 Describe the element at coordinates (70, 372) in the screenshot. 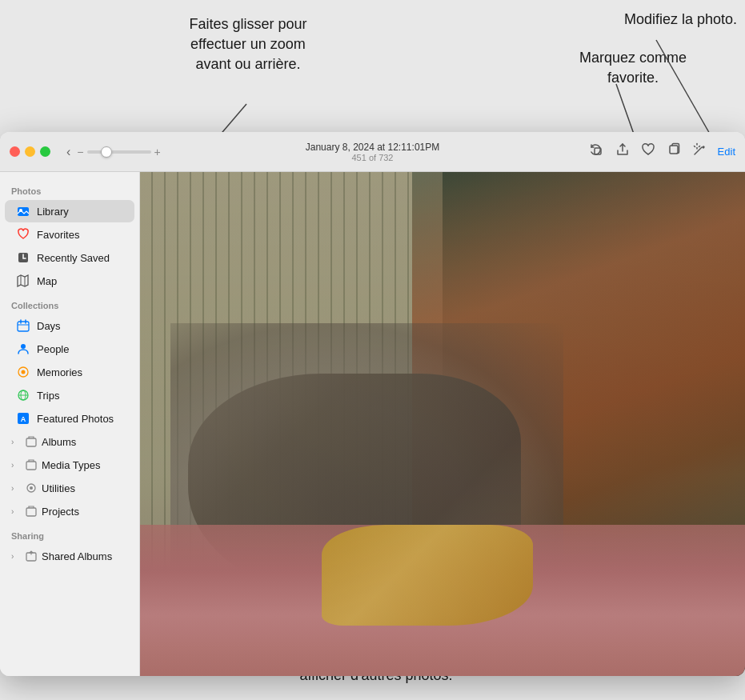

I see `sidebar-item-memories: Memories` at that location.